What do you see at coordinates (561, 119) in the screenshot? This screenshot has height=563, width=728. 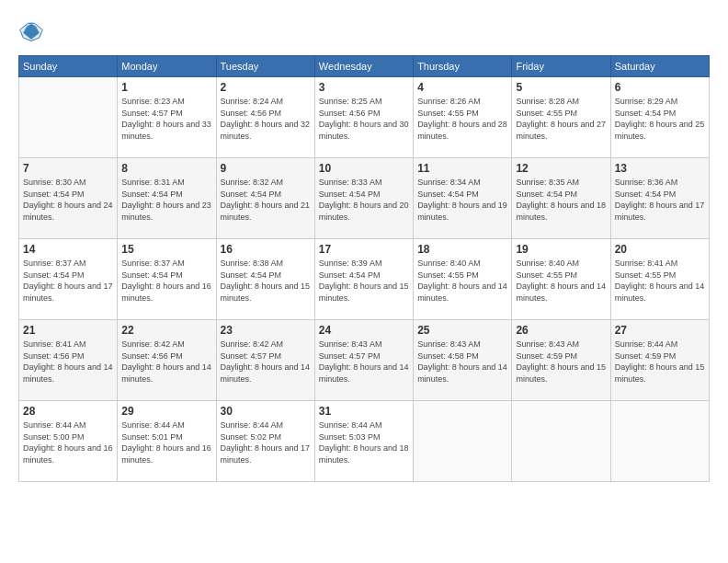 I see `day-info: Sunrise: 8:28 AMSunset: 4:55 PMDaylight:…` at bounding box center [561, 119].